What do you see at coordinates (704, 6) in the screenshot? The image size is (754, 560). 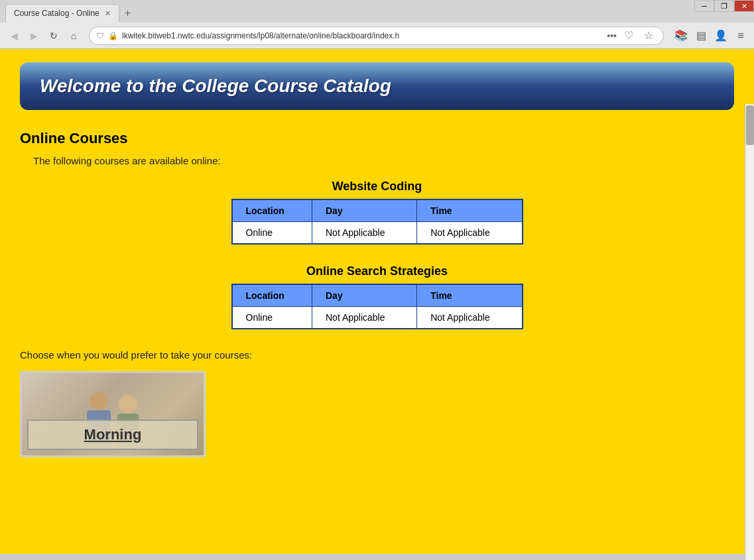 I see `minimize-button: ─` at bounding box center [704, 6].